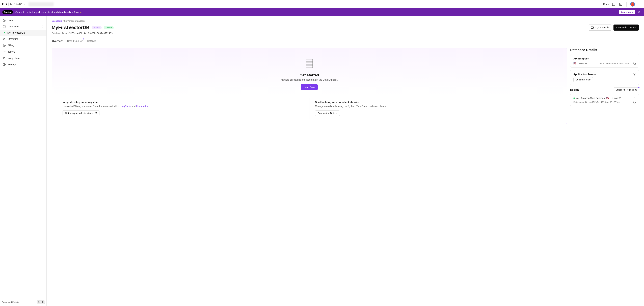 The width and height of the screenshot is (644, 306). What do you see at coordinates (584, 80) in the screenshot?
I see `generate-token-button: Generate Token` at bounding box center [584, 80].